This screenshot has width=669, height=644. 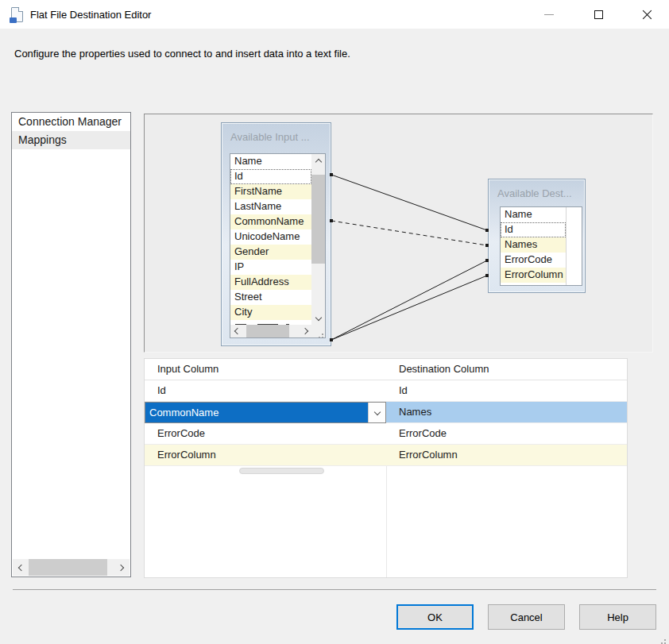 I want to click on sidebar-item-mappings: Mappings, so click(x=72, y=140).